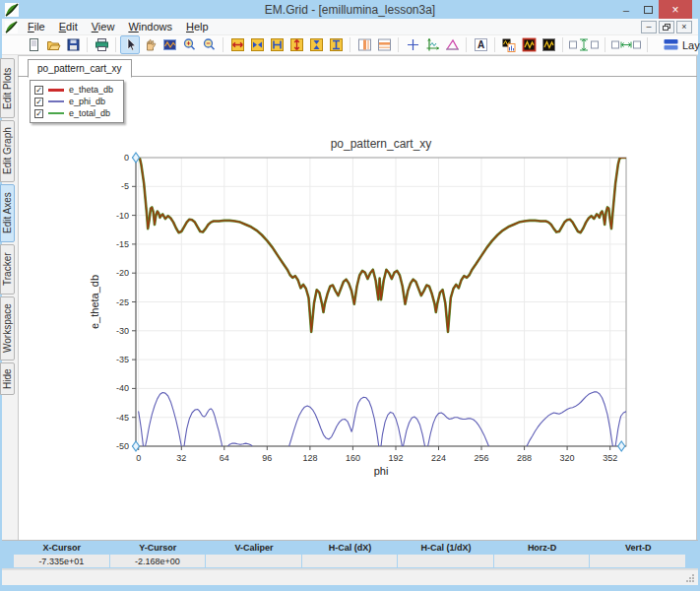 This screenshot has width=700, height=591. What do you see at coordinates (364, 45) in the screenshot?
I see `vertical-caliper-icon` at bounding box center [364, 45].